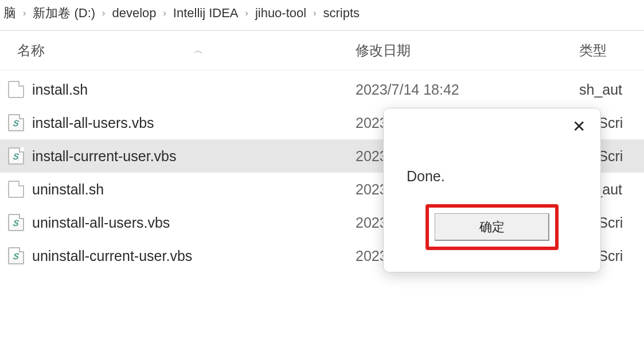  Describe the element at coordinates (64, 13) in the screenshot. I see `breadcrumb-item: 新加卷 (D:)` at that location.